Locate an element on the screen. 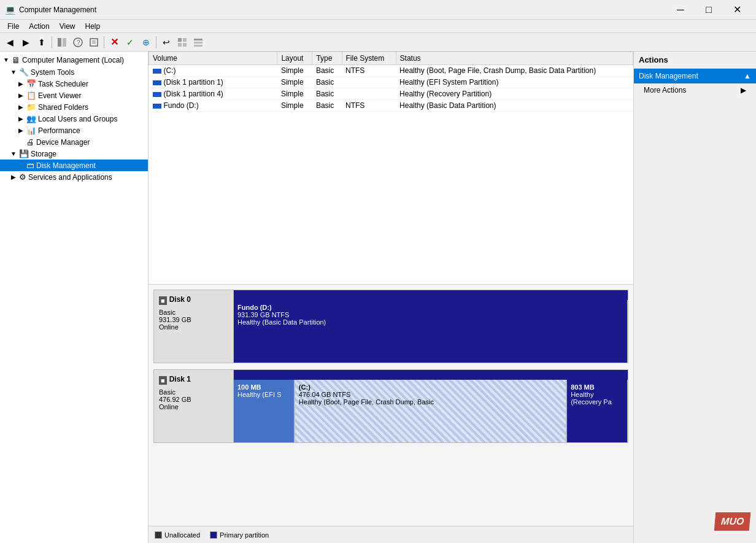 Image resolution: width=756 pixels, height=543 pixels. primary-box is located at coordinates (214, 535).